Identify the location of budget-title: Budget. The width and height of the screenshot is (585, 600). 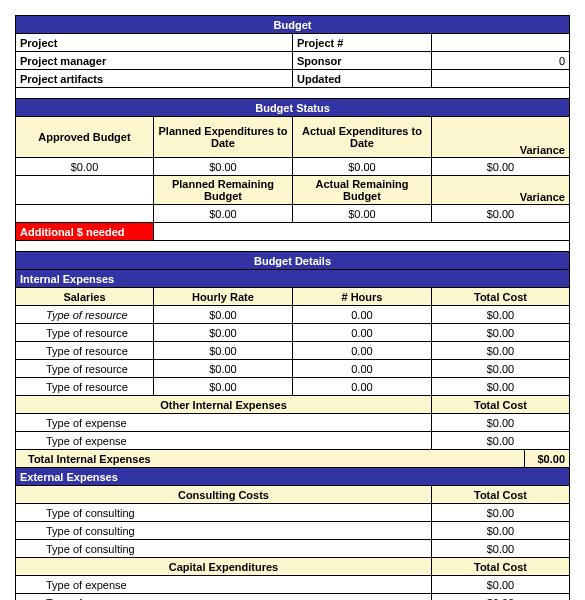
(293, 25).